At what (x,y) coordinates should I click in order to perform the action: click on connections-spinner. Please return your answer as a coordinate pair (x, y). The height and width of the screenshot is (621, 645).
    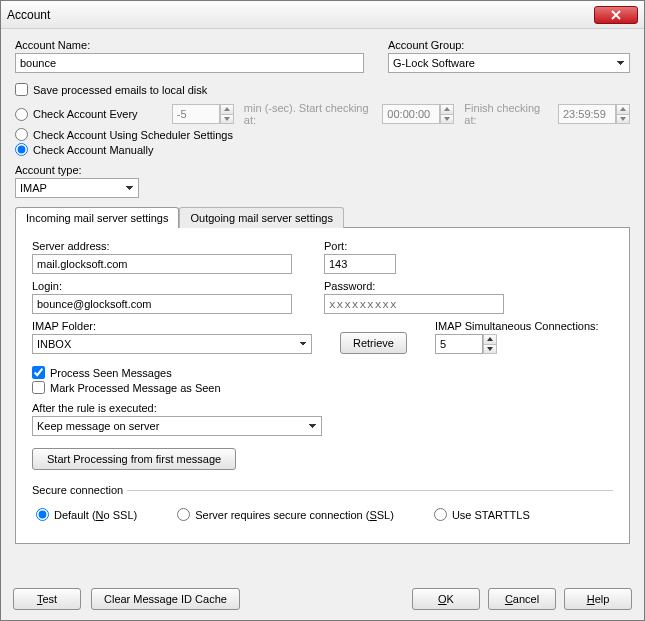
    Looking at the image, I should click on (517, 344).